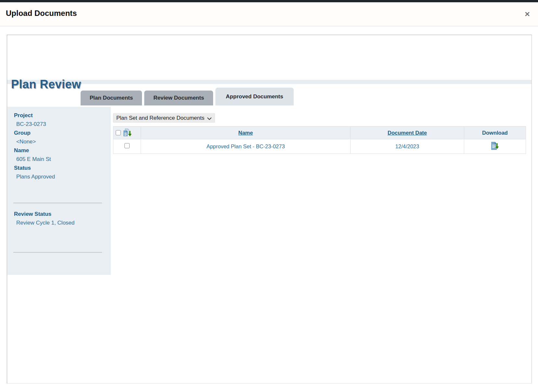 The width and height of the screenshot is (538, 392). What do you see at coordinates (64, 177) in the screenshot?
I see `status-value: Plans Approved` at bounding box center [64, 177].